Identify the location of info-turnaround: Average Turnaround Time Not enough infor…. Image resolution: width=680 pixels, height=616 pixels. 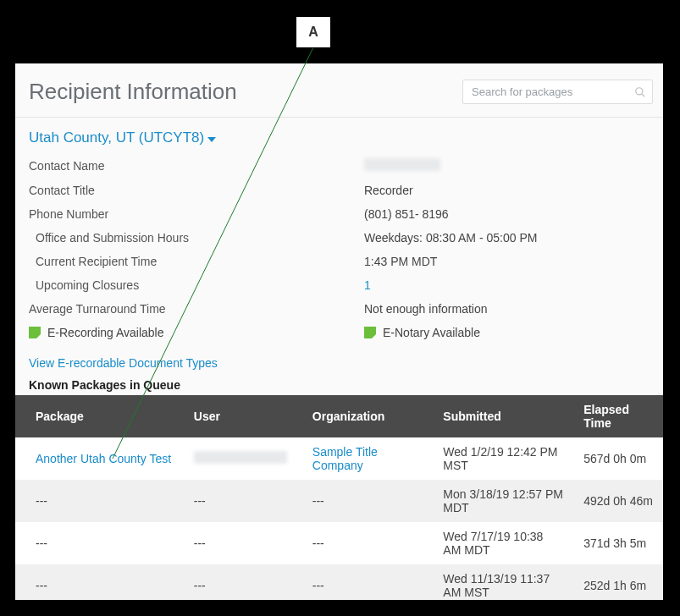
(339, 309).